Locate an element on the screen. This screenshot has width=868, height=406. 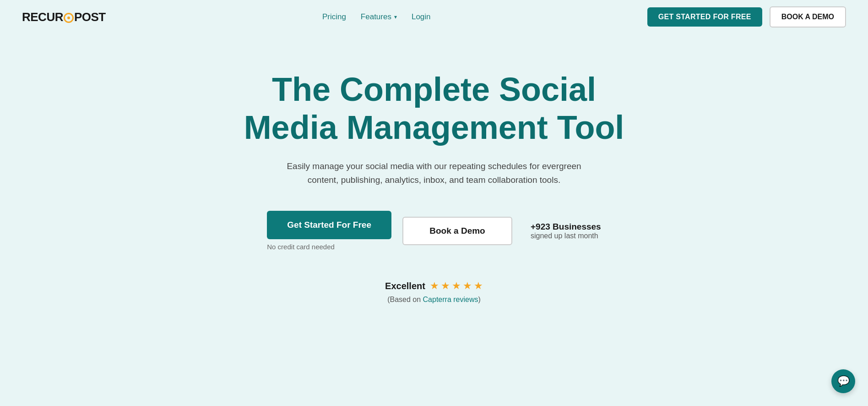
nav-buttons: GET STARTED FOR FREE BOOK A DEMO is located at coordinates (747, 17).